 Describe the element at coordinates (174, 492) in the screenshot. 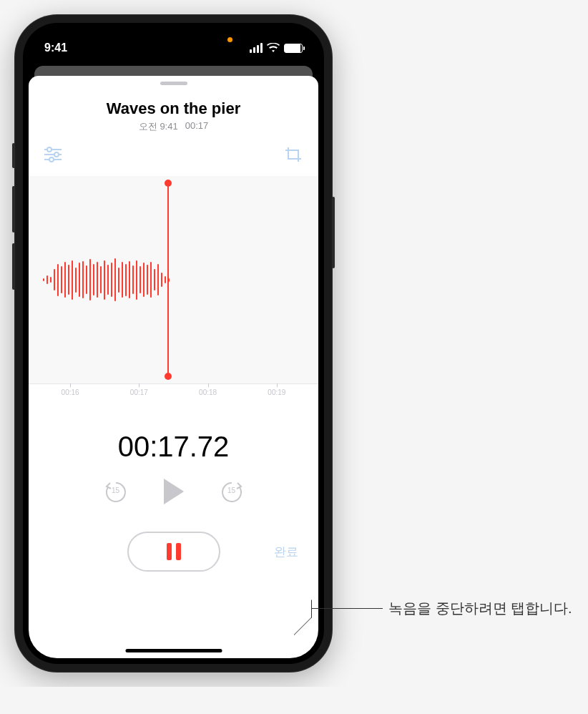

I see `play-button` at that location.